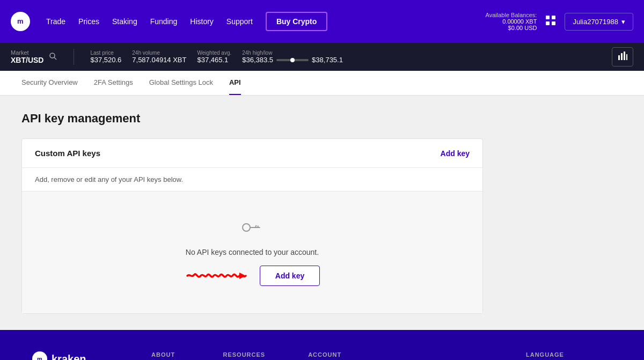 The image size is (644, 360). I want to click on page-title: API key management, so click(295, 119).